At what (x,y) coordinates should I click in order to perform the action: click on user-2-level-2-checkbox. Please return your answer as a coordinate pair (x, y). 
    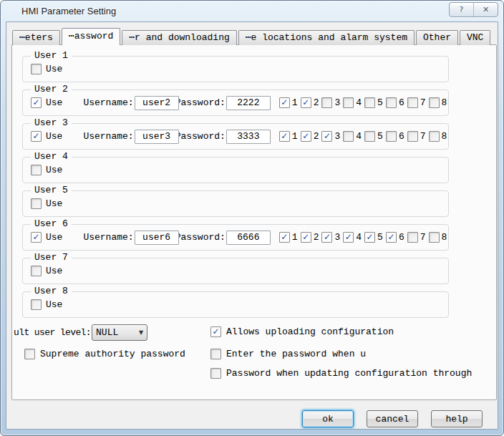
    Looking at the image, I should click on (306, 103).